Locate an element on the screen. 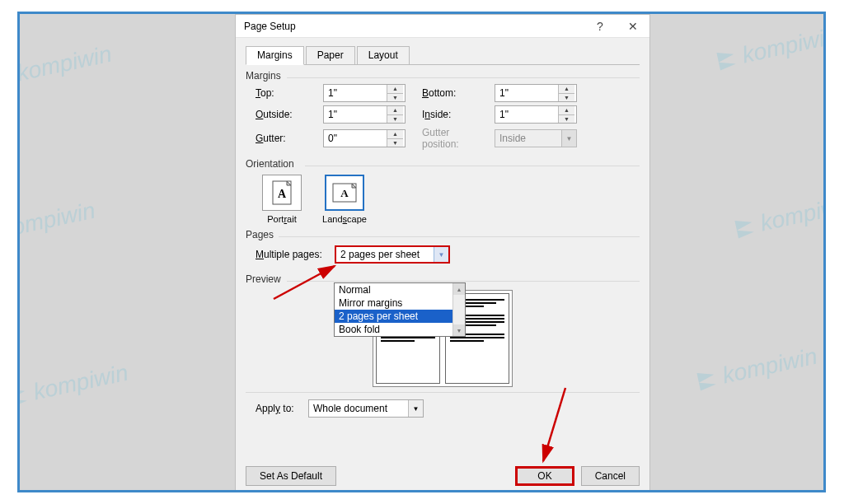 The width and height of the screenshot is (844, 504). outside-spinner: ▲▼ is located at coordinates (364, 114).